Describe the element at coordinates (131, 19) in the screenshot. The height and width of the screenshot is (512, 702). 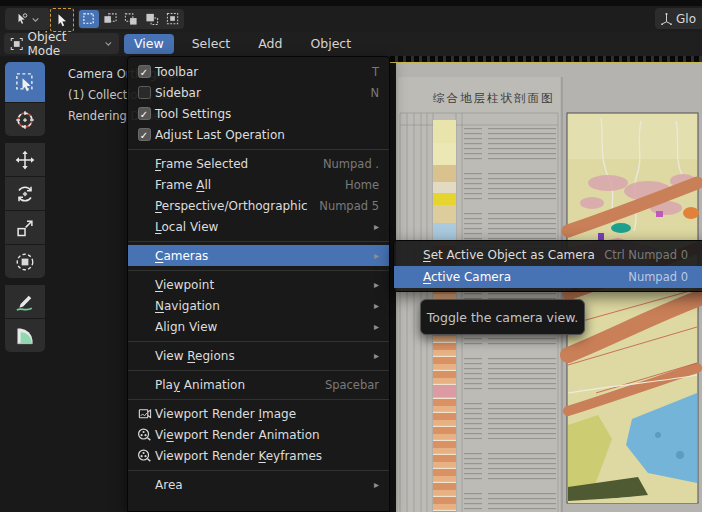
I see `select-mode-subtract-button` at that location.